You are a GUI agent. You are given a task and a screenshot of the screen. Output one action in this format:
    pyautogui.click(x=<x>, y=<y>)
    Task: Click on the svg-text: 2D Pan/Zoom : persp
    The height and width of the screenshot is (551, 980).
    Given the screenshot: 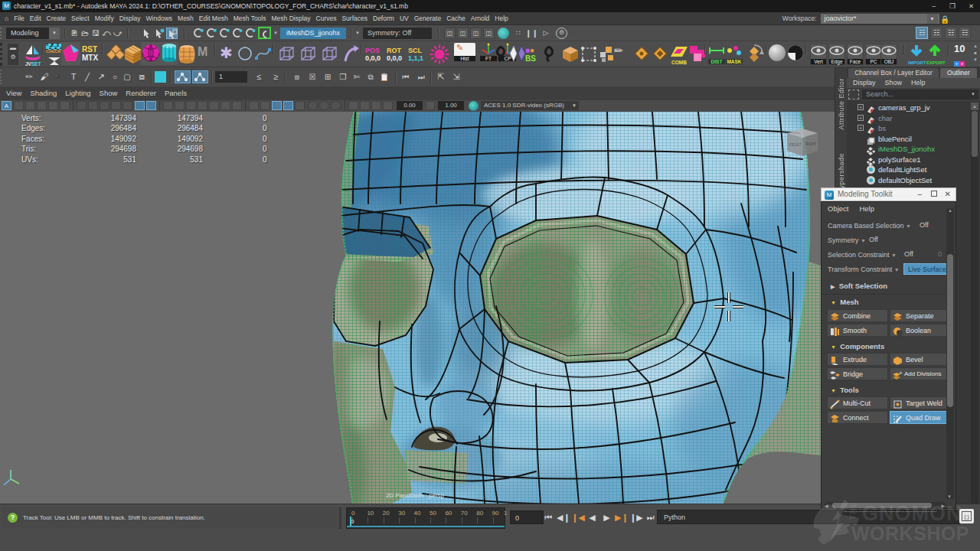 What is the action you would take?
    pyautogui.click(x=415, y=496)
    